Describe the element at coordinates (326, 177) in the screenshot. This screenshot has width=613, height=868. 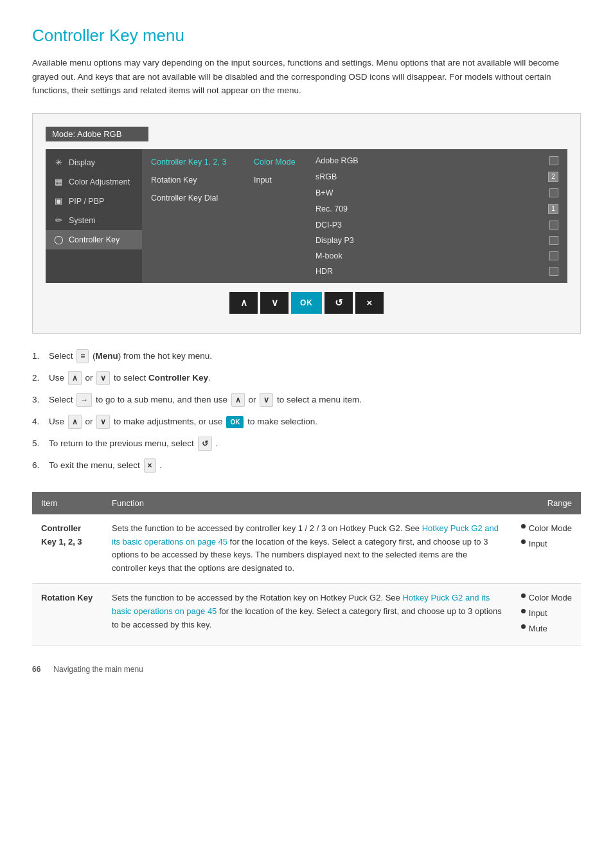
I see `osd-color-srgb-label: sRGB` at that location.